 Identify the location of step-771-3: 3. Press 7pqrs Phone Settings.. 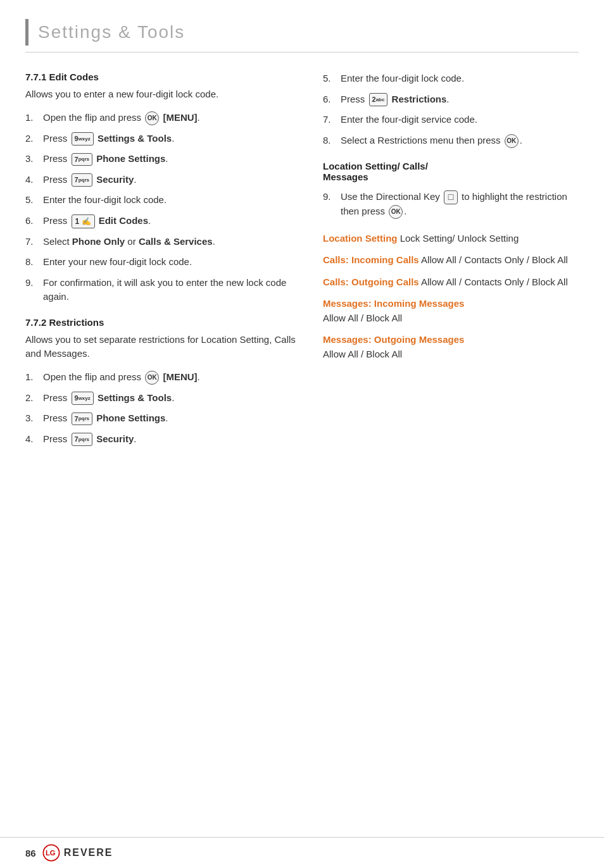
(161, 159).